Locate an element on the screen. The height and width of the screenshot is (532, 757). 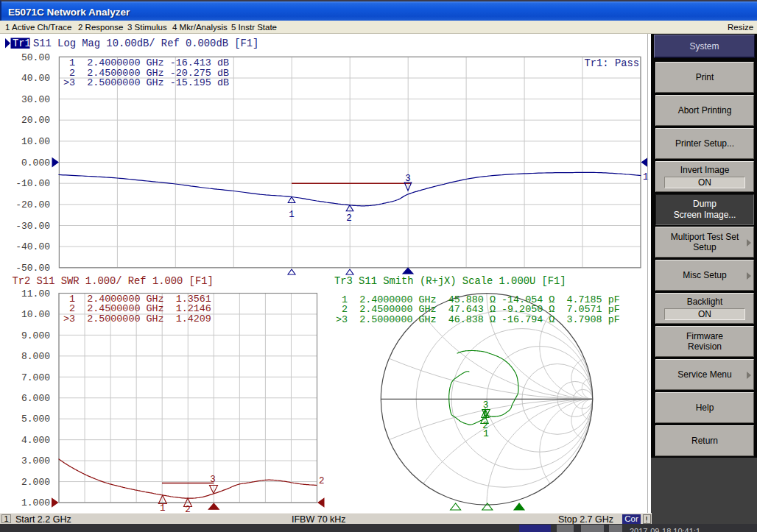
svg-text: 11.00 is located at coordinates (35, 294).